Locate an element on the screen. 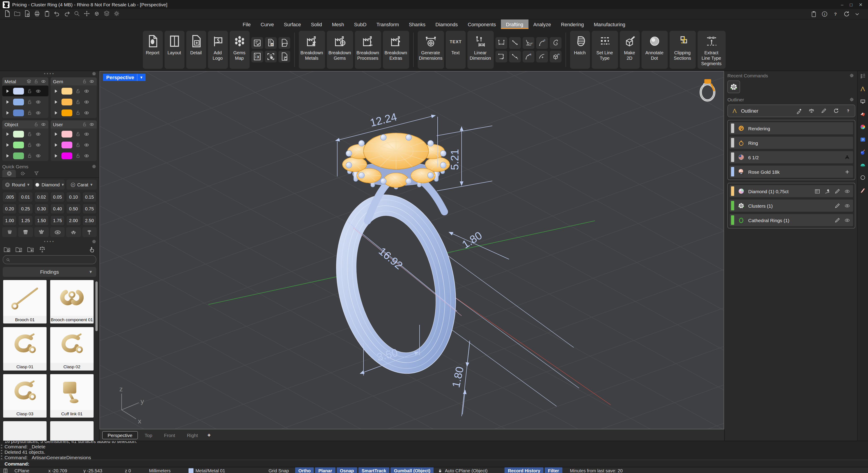 The width and height of the screenshot is (868, 473). ribbon-button-breakdown-gems: Breakdown Gems is located at coordinates (340, 50).